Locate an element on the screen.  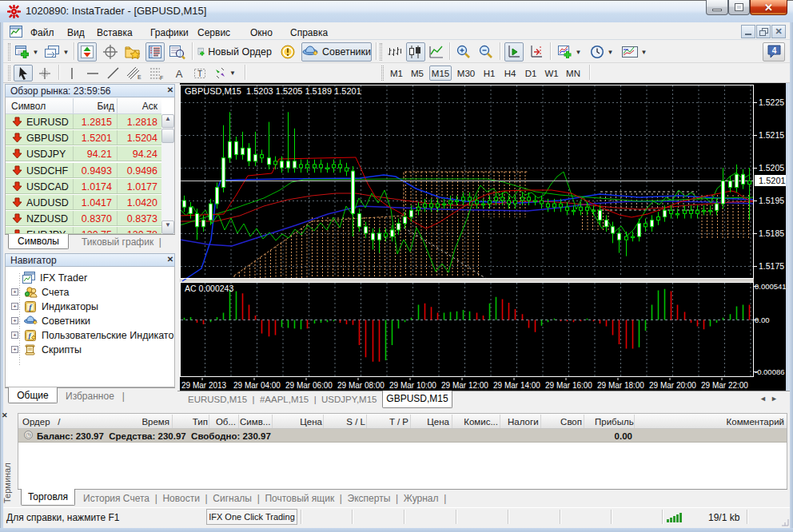
svg-text: 1.5185 is located at coordinates (771, 233).